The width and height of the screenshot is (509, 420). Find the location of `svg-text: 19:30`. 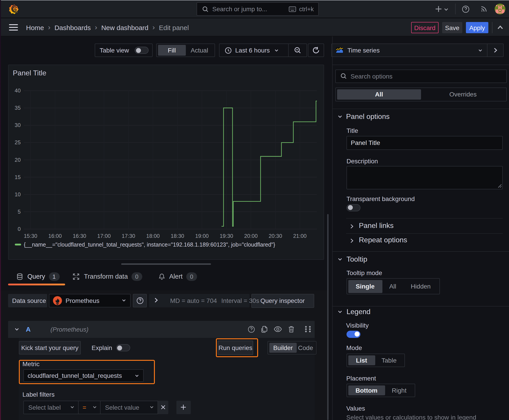

svg-text: 19:30 is located at coordinates (227, 236).